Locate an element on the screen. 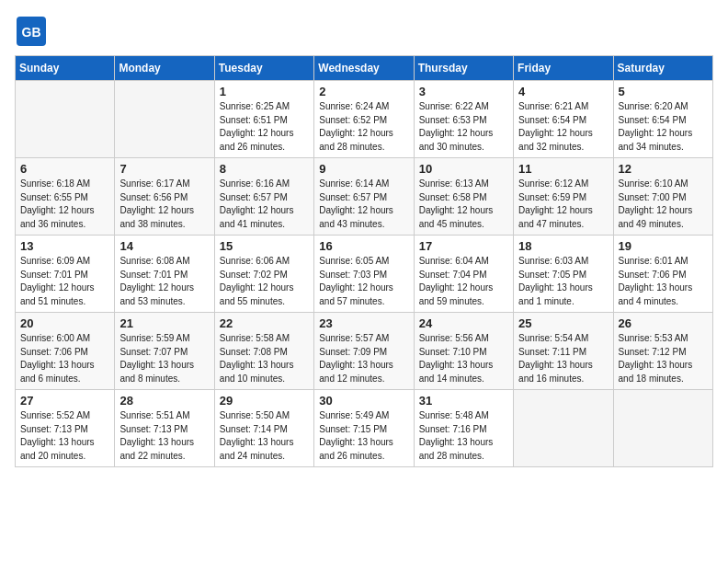  daylight-text: Daylight: 12 hours and 32 minutes. is located at coordinates (555, 140).